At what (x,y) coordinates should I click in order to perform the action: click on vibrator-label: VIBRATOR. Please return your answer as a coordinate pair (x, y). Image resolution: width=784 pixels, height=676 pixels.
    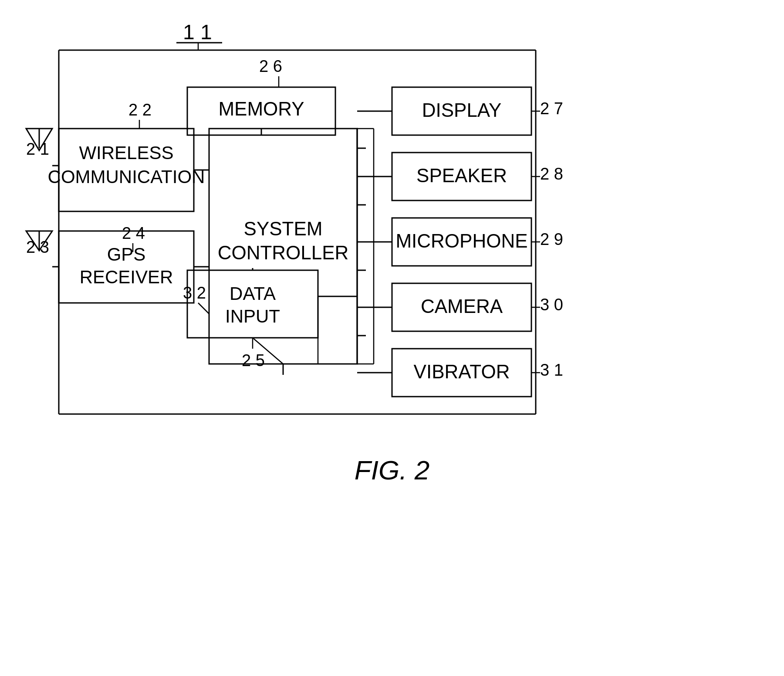
    Looking at the image, I should click on (462, 371).